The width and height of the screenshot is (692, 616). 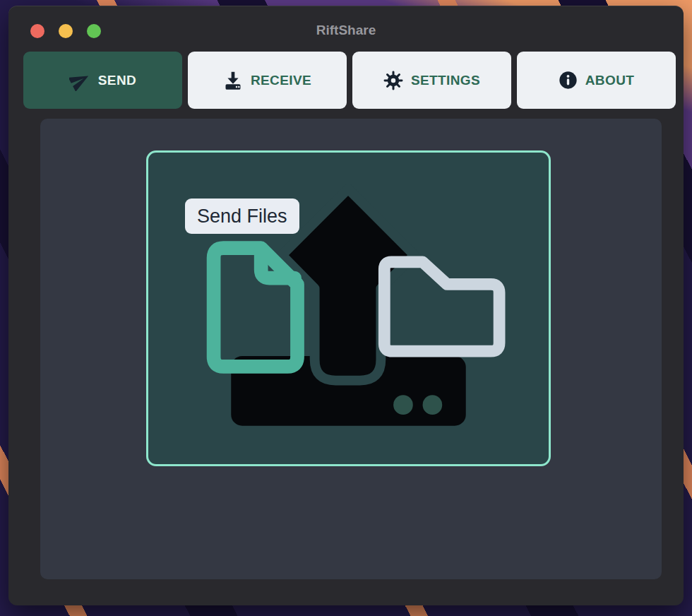 What do you see at coordinates (346, 30) in the screenshot?
I see `window-title: RiftShare` at bounding box center [346, 30].